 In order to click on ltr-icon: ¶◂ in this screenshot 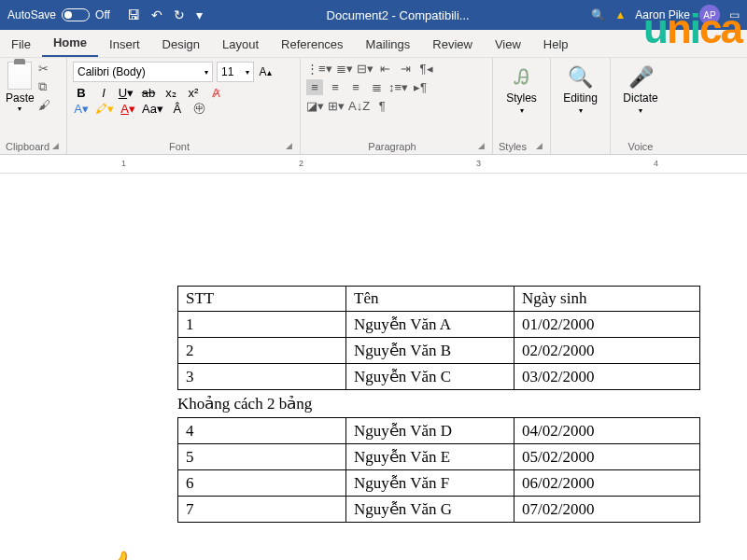, I will do `click(427, 69)`.